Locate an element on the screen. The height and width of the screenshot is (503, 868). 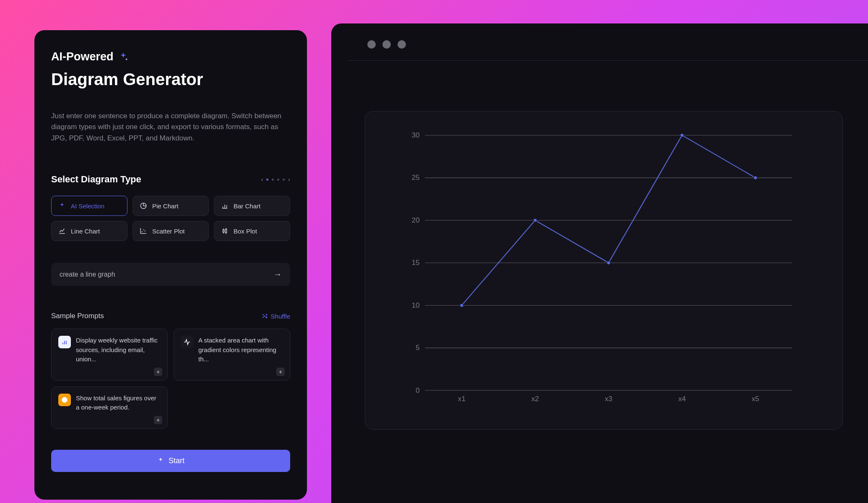
sample-header: Sample Prompts Shuffle is located at coordinates (171, 316).